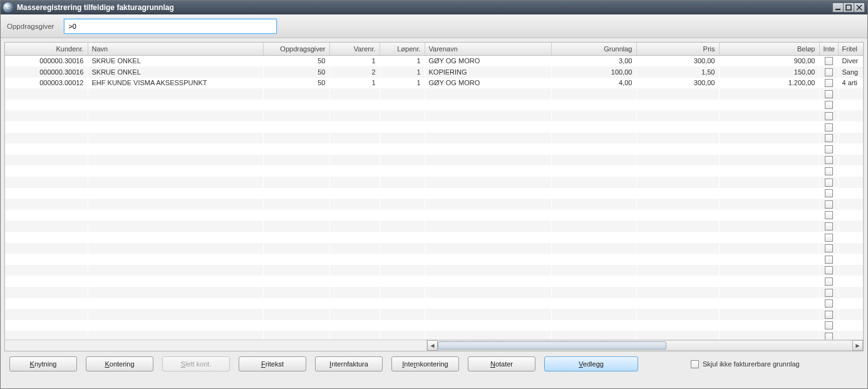  Describe the element at coordinates (849, 8) in the screenshot. I see `maximize-button` at that location.